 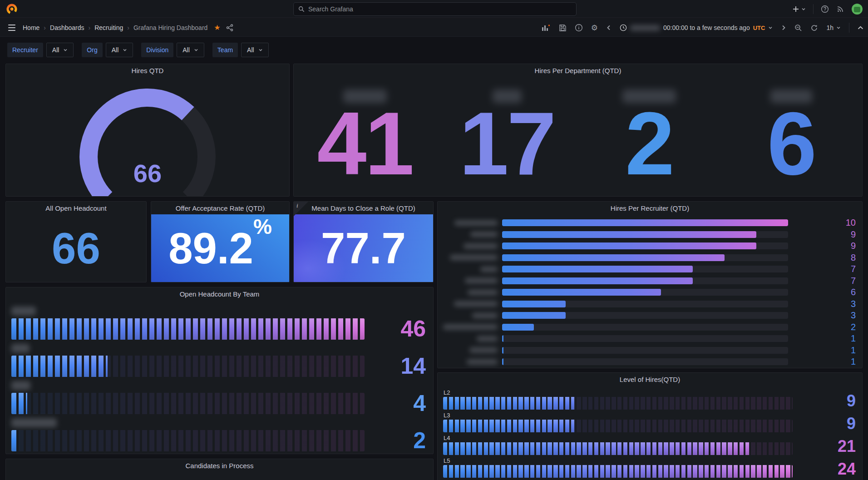 I want to click on variable-filter: RecruiterAll, so click(x=40, y=50).